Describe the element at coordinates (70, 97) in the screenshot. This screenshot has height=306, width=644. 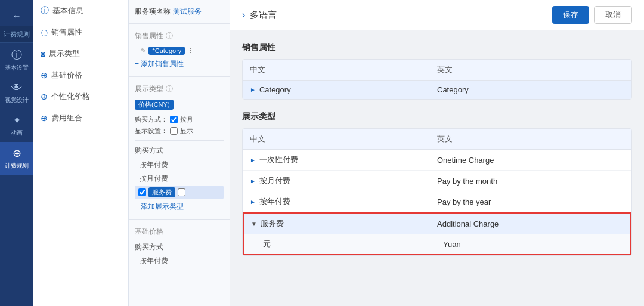
I see `nav-label-personal-price: 个性化价格` at that location.